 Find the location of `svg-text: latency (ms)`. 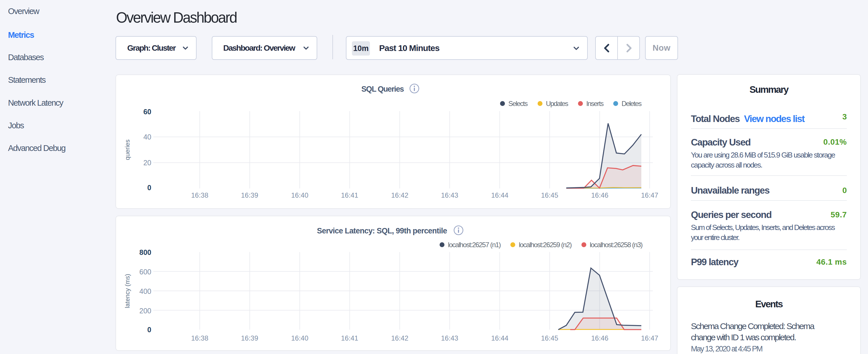

svg-text: latency (ms) is located at coordinates (127, 291).